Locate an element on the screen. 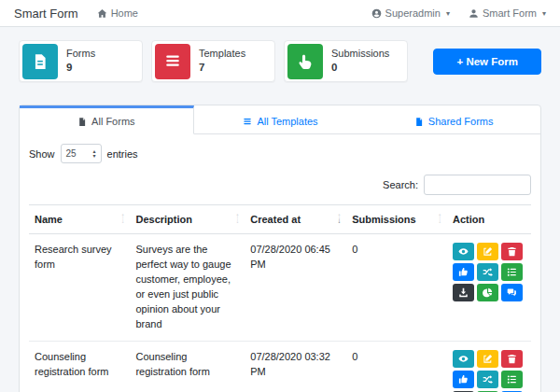  hand-pointer-icon is located at coordinates (305, 62).